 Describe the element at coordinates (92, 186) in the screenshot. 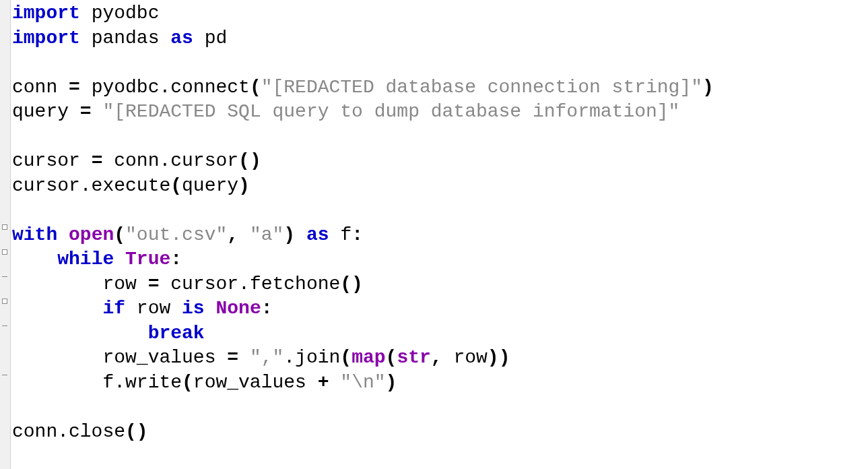

I see `code-token: cursor.execute` at that location.